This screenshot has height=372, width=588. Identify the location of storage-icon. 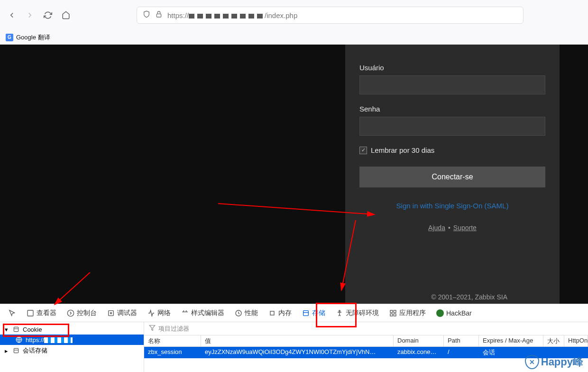
(16, 351).